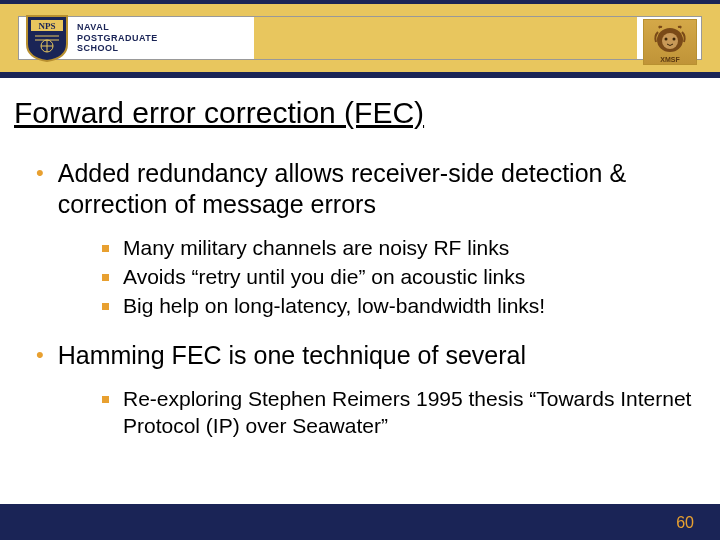  Describe the element at coordinates (446, 38) in the screenshot. I see `header-strip` at that location.